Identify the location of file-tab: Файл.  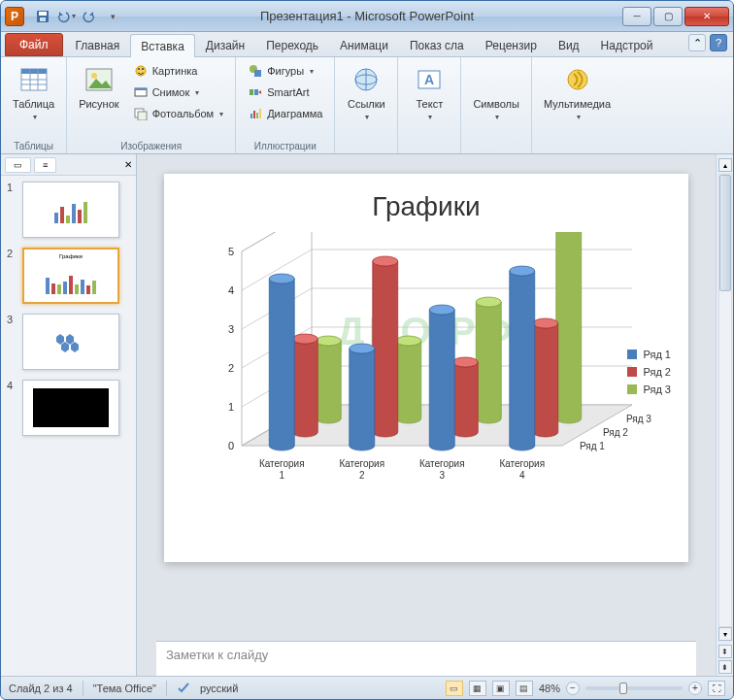
(34, 45).